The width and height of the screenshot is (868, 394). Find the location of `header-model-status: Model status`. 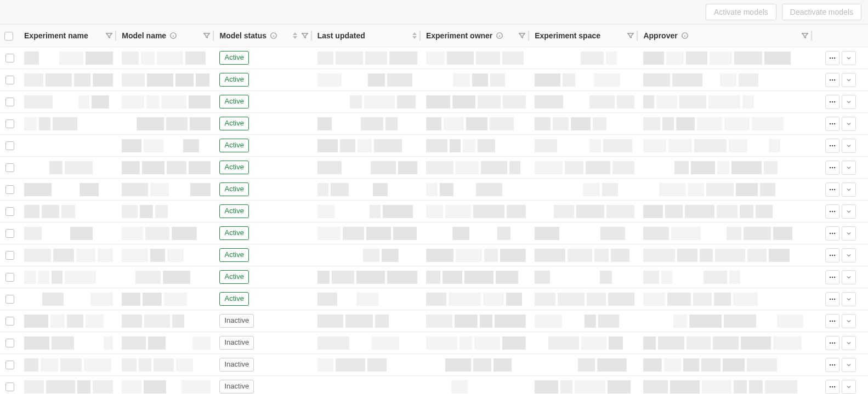

header-model-status: Model status is located at coordinates (264, 36).